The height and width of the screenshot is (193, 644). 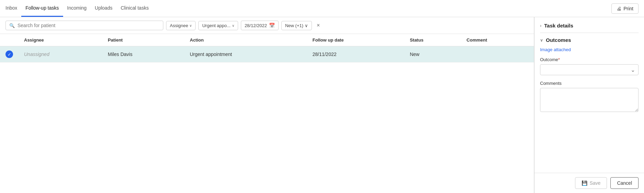 I want to click on nav-tabs: Inbox Follow-up tasks Incoming Uploads C…, so click(x=308, y=8).